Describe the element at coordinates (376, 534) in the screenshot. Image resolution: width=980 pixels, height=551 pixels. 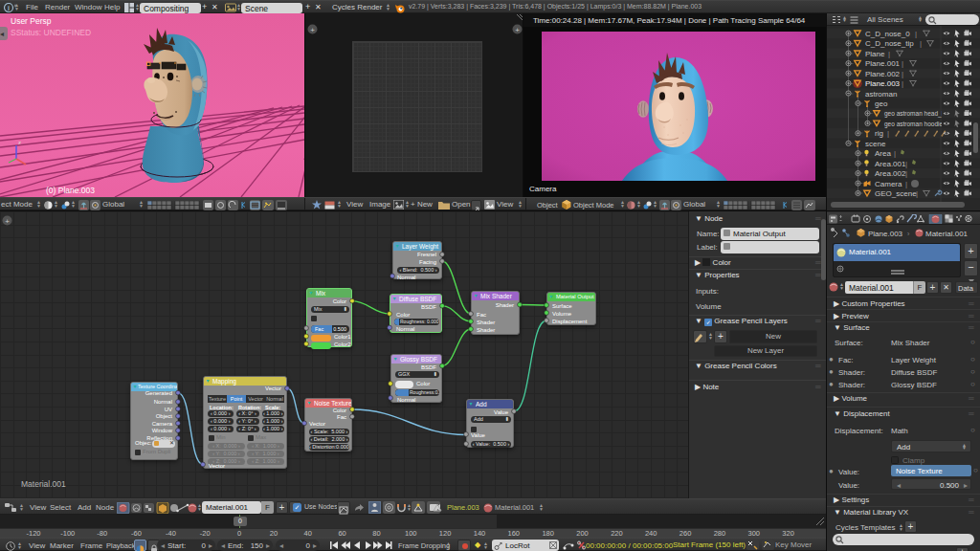
I see `svg-text: 80` at that location.